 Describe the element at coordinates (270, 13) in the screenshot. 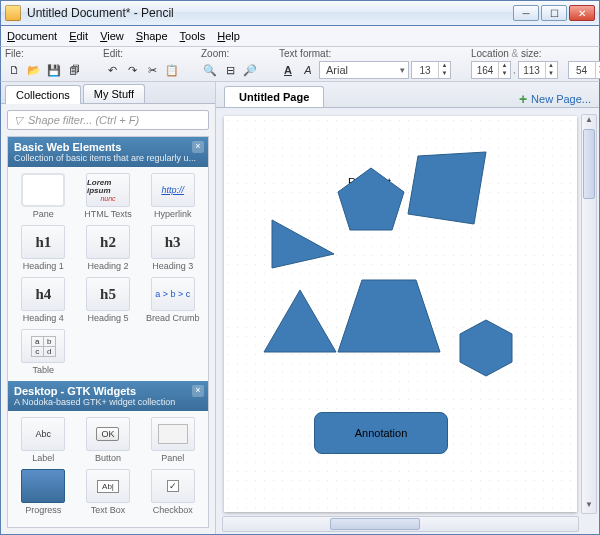

I see `window-title: Untitled Document* - Pencil` at that location.